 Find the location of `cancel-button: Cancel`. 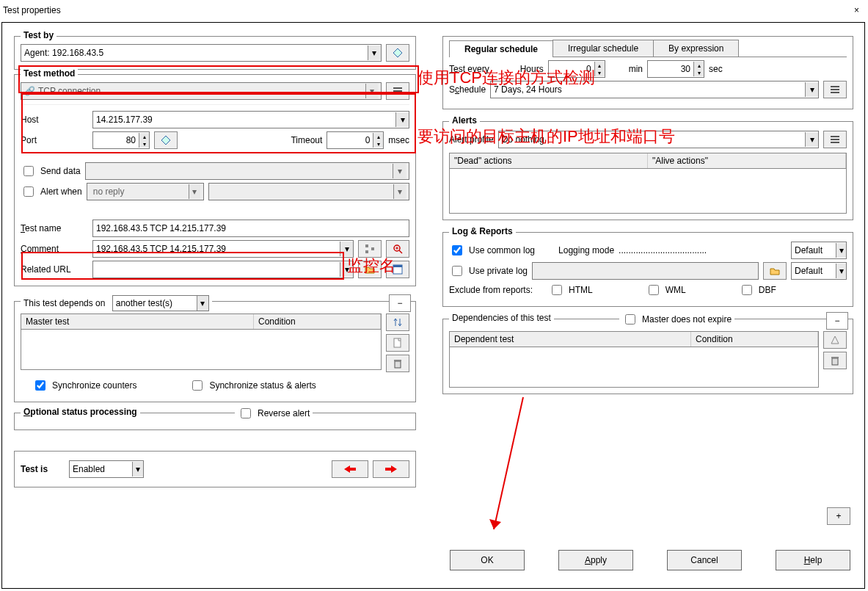

cancel-button: Cancel is located at coordinates (704, 560).